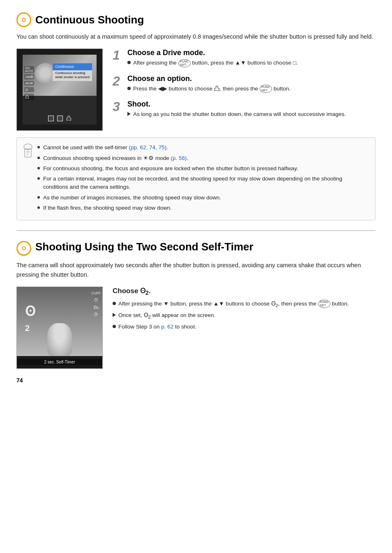 This screenshot has width=392, height=553. What do you see at coordinates (132, 198) in the screenshot?
I see `note-text-5: As the number of images increases, the s…` at bounding box center [132, 198].